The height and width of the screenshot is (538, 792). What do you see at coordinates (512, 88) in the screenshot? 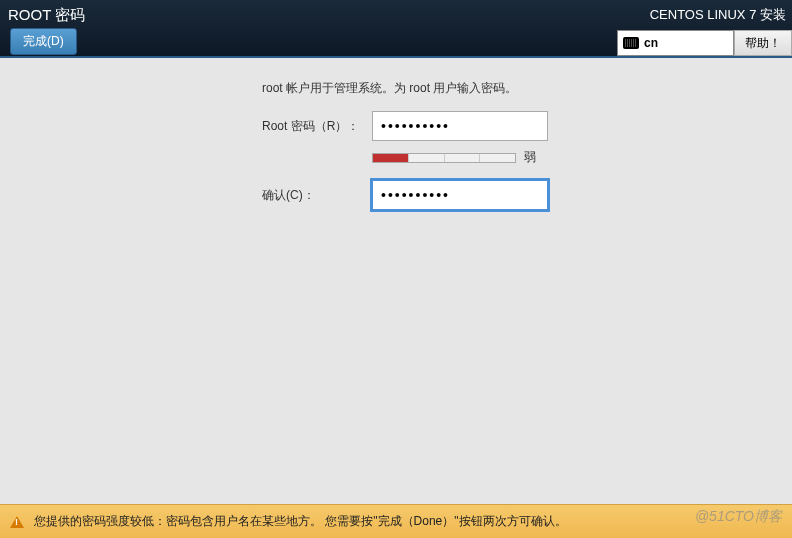
I see `form-description: root 帐户用于管理系统。为 root 用户输入密码。` at bounding box center [512, 88].